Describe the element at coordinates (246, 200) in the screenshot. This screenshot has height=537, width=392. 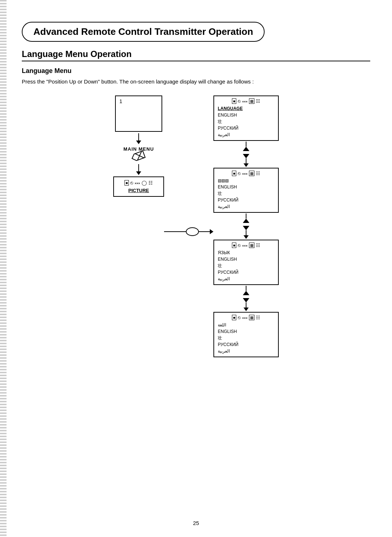
I see `lang-item-russian-2: РУССКИЙ` at that location.